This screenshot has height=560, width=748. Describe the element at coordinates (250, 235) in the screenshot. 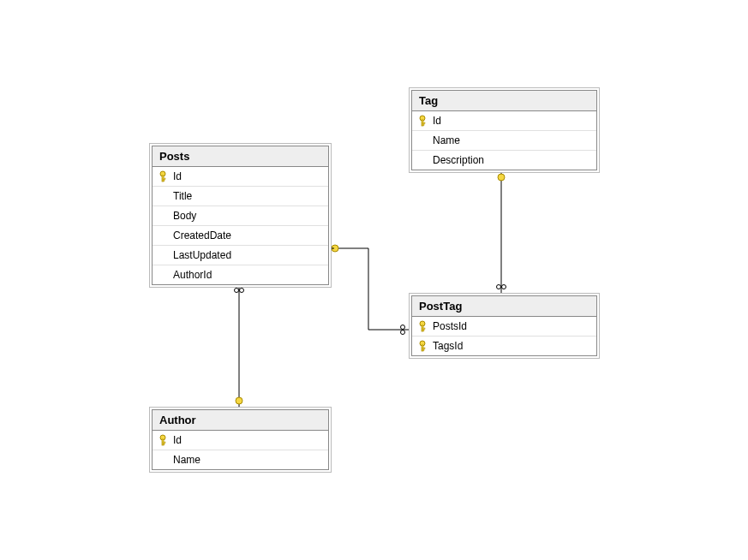

I see `column-name: CreatedDate` at that location.